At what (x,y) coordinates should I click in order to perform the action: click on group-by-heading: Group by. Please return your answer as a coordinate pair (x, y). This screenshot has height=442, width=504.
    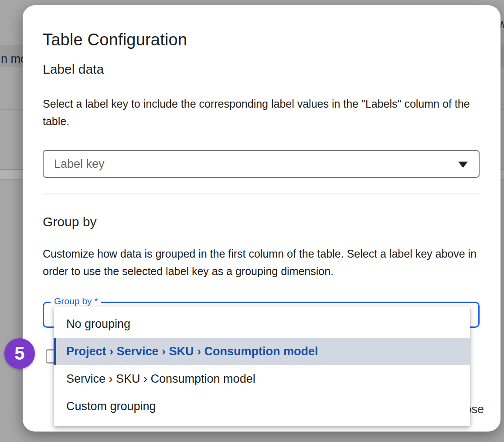
    Looking at the image, I should click on (70, 222).